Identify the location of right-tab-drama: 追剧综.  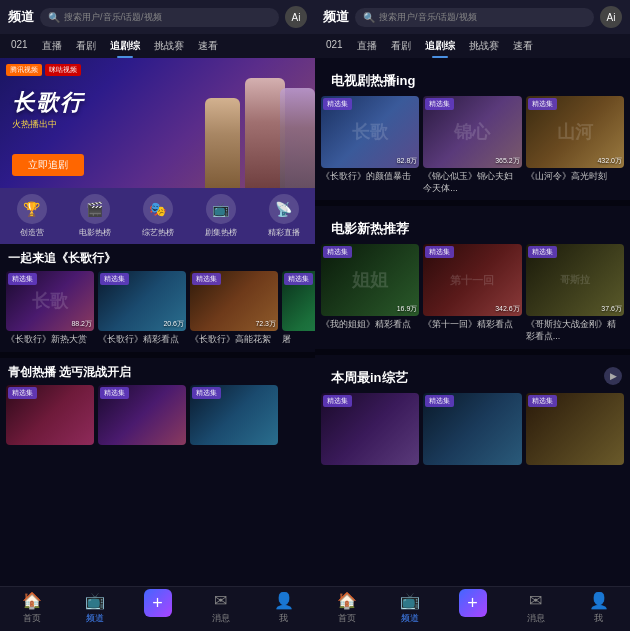
(440, 46).